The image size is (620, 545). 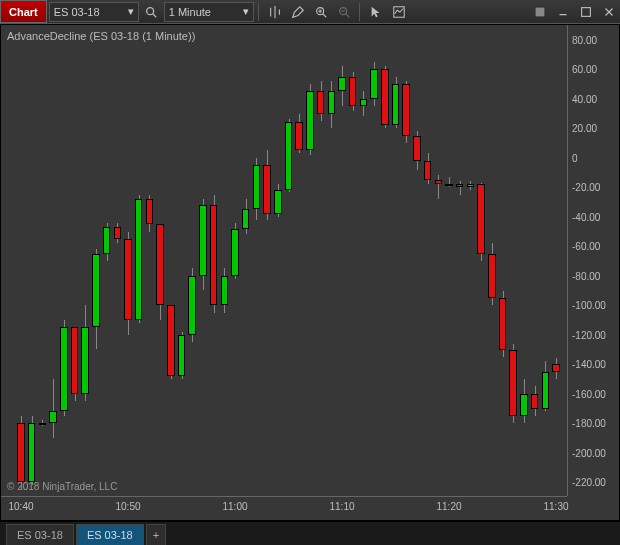 I want to click on search-icon, so click(x=151, y=12).